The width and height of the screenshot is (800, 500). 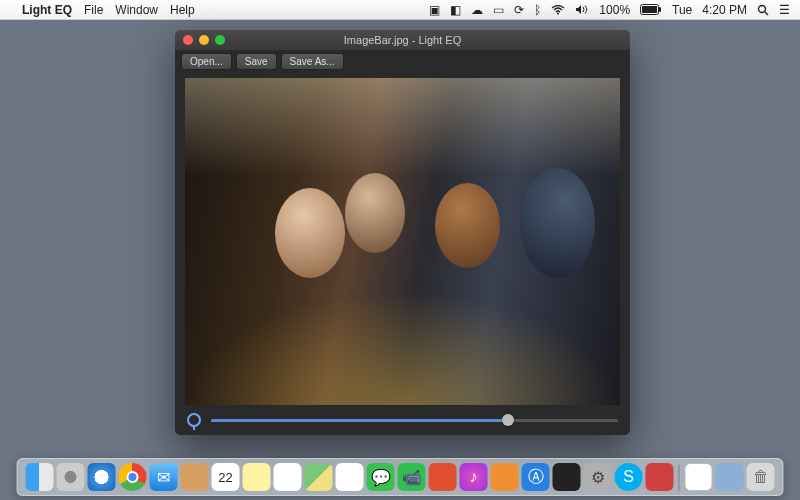 What do you see at coordinates (40, 477) in the screenshot?
I see `dock-finder` at bounding box center [40, 477].